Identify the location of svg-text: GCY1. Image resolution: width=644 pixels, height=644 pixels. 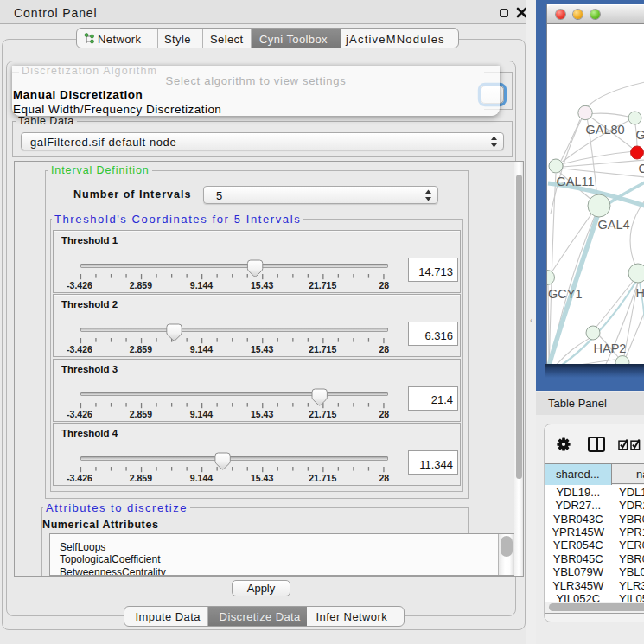
(565, 294).